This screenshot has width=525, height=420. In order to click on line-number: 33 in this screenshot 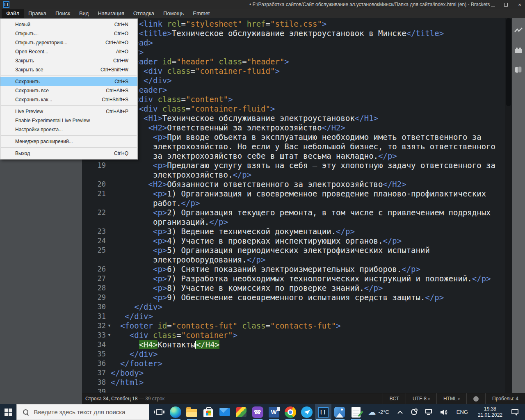, I will do `click(94, 336)`.